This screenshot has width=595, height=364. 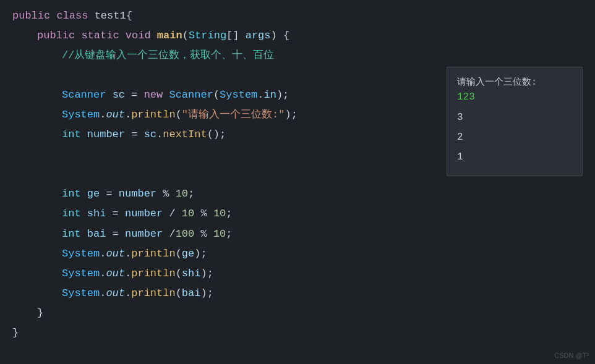 What do you see at coordinates (135, 135) in the screenshot?
I see `op-assign2: =` at bounding box center [135, 135].